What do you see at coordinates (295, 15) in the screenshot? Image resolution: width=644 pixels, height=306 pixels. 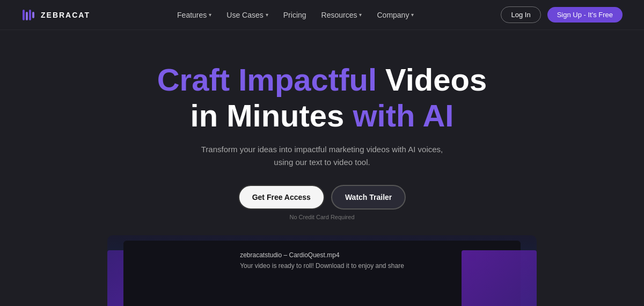 I see `nav-pricing: Pricing` at bounding box center [295, 15].